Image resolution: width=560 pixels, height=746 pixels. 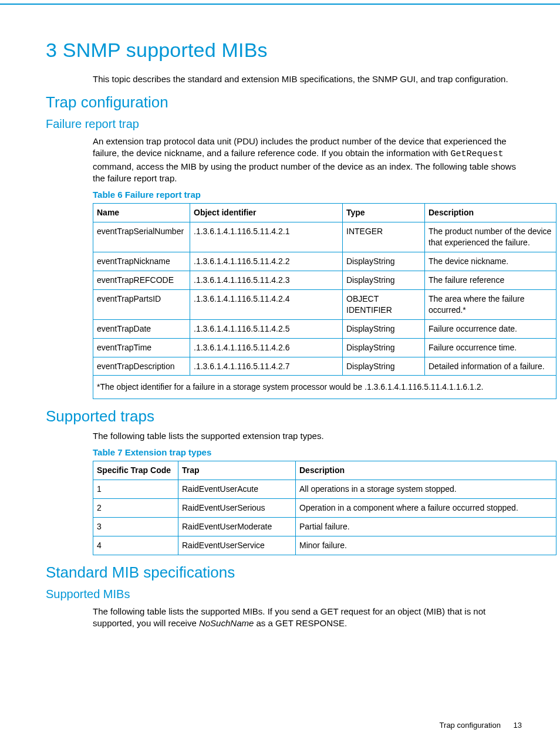 I want to click on cell-desc: Failure occurrence date., so click(x=491, y=329).